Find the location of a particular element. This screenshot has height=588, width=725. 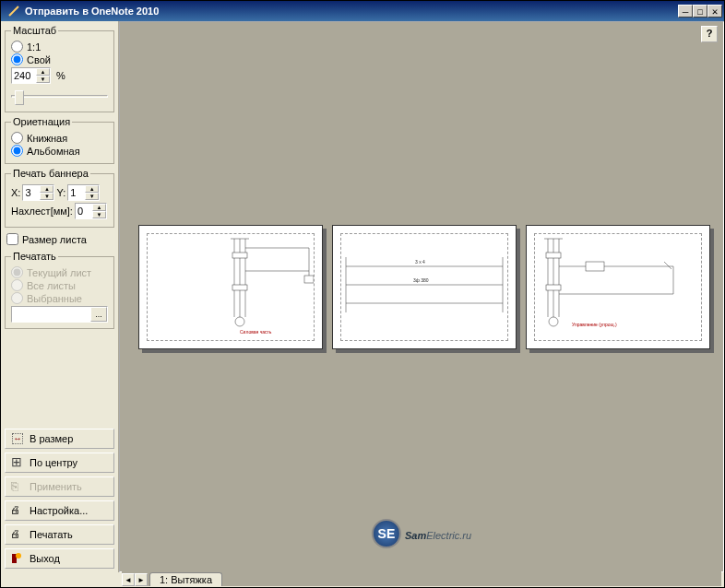

print-all-radio: Все листы is located at coordinates (59, 286).